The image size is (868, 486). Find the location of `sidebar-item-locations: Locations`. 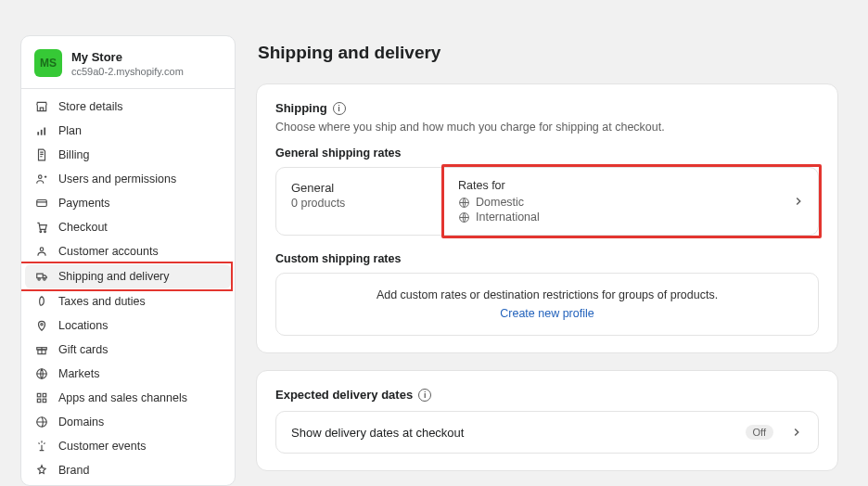

sidebar-item-locations: Locations is located at coordinates (128, 326).